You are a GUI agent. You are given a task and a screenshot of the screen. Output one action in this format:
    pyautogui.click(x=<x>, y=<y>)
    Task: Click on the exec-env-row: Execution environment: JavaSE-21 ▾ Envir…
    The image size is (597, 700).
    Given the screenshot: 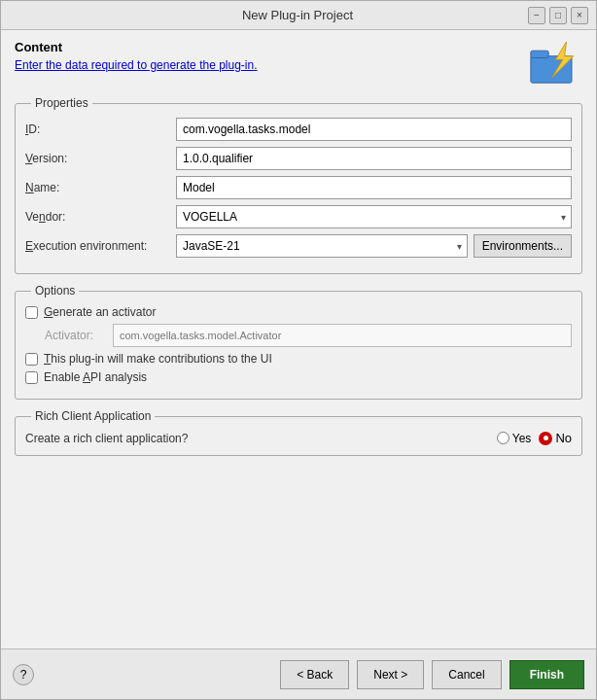 What is the action you would take?
    pyautogui.click(x=298, y=246)
    